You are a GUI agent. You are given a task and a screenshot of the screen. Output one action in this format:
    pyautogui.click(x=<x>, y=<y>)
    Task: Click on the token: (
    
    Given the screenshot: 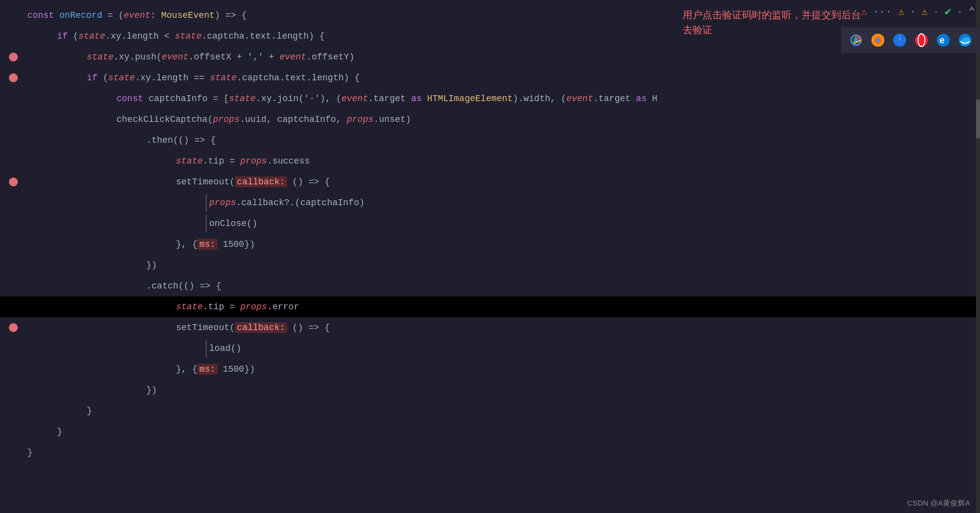 What is the action you would take?
    pyautogui.click(x=103, y=78)
    